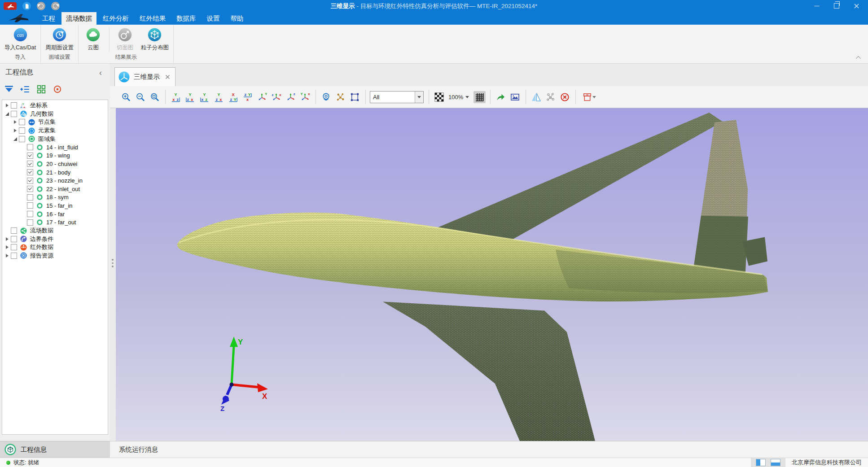  Describe the element at coordinates (56, 6) in the screenshot. I see `redo-button` at that location.